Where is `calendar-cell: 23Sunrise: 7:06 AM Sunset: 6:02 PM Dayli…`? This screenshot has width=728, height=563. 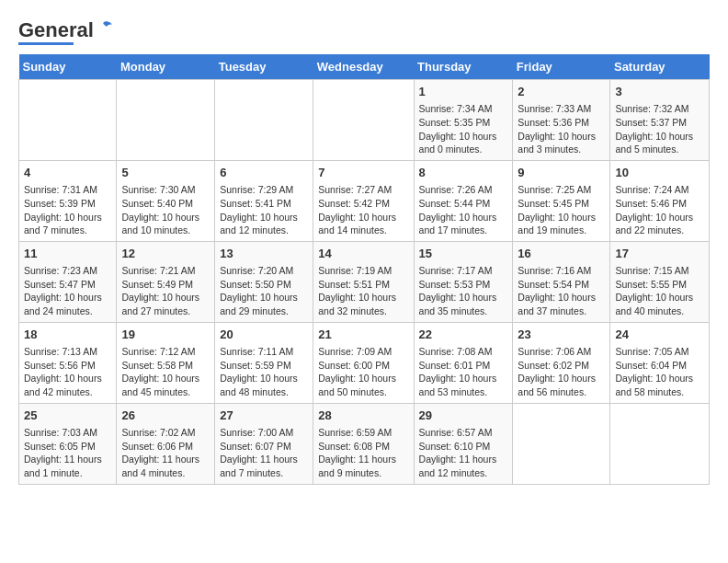
calendar-cell: 23Sunrise: 7:06 AM Sunset: 6:02 PM Dayli… is located at coordinates (562, 362).